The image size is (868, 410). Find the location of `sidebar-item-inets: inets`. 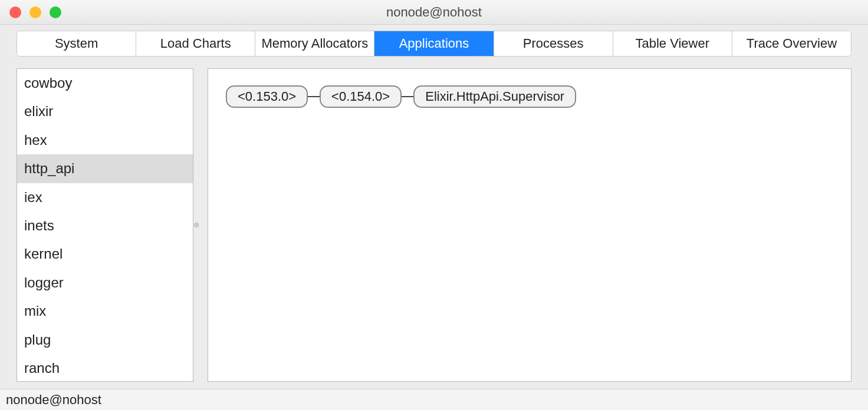

sidebar-item-inets: inets is located at coordinates (105, 226).